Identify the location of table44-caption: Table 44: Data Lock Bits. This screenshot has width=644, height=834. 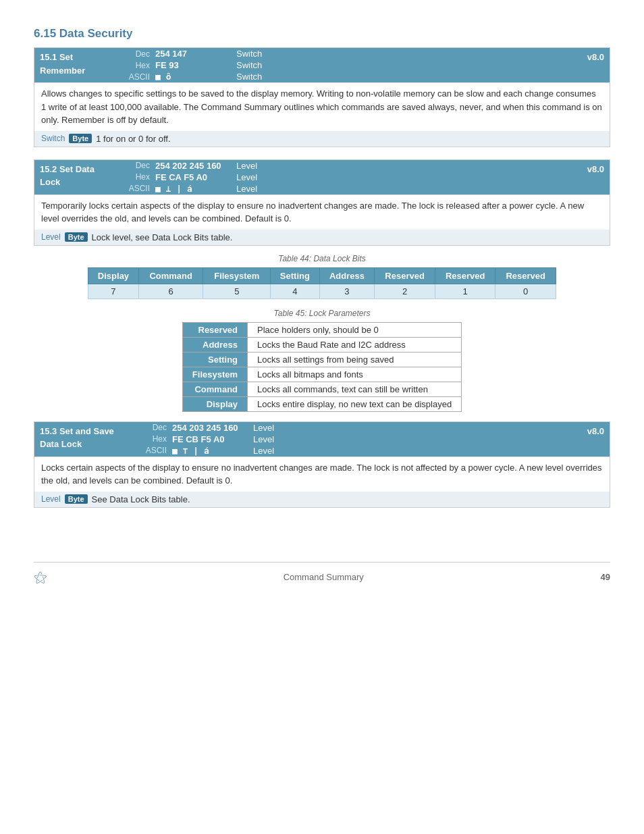
(322, 259).